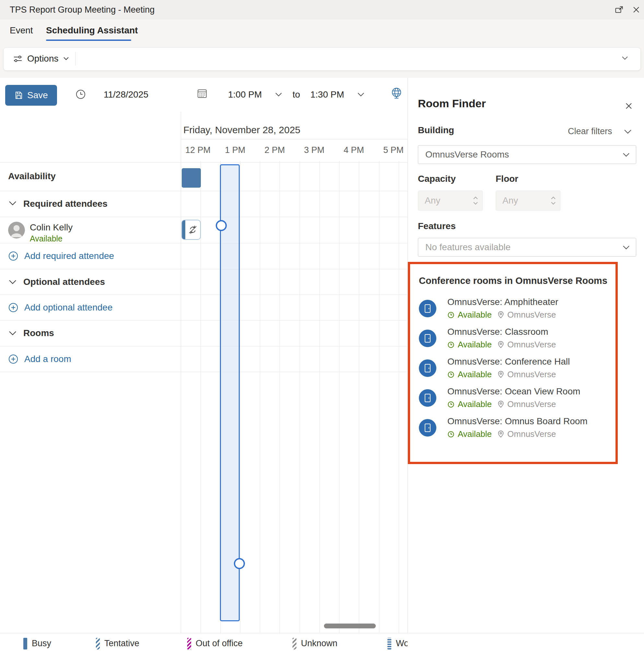  Describe the element at coordinates (184, 230) in the screenshot. I see `chip-status-strip` at that location.